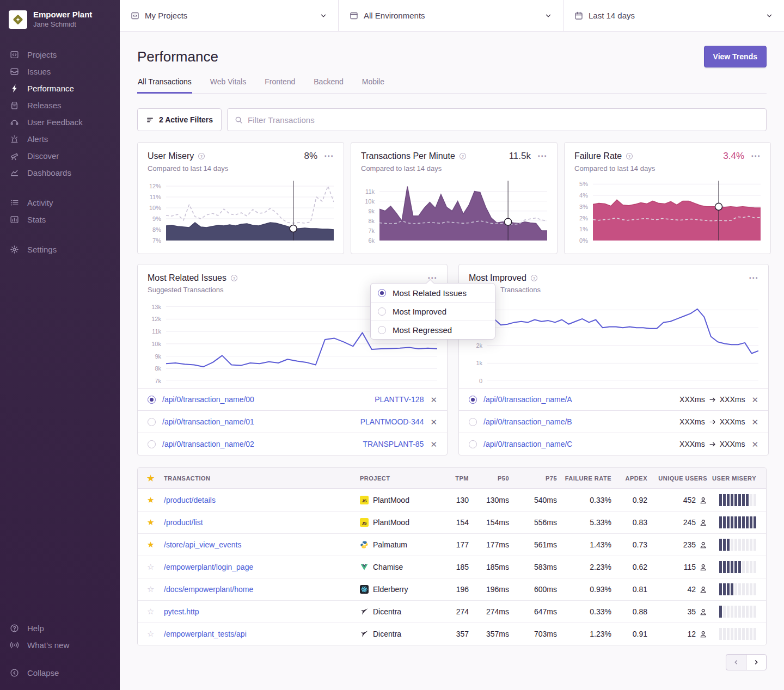  Describe the element at coordinates (180, 120) in the screenshot. I see `active-filters-button: 2 Active Filters` at that location.